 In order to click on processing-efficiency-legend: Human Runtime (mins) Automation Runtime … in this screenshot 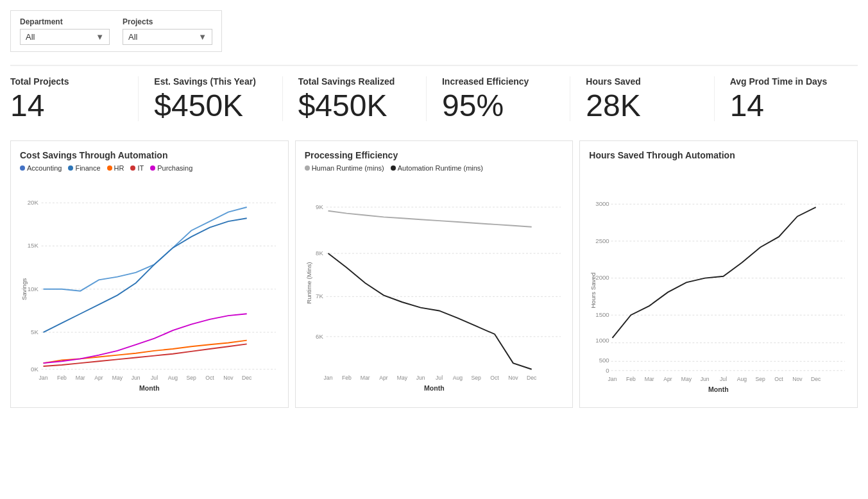, I will do `click(434, 168)`.